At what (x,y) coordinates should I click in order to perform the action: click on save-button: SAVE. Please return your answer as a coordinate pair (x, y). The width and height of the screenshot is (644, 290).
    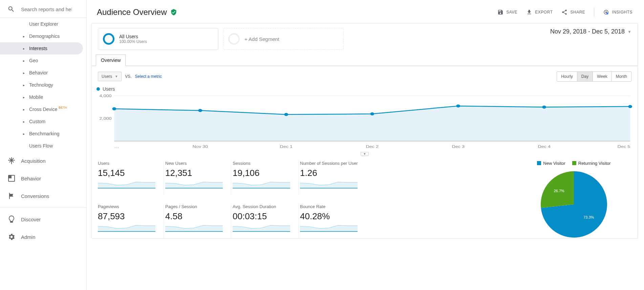
    Looking at the image, I should click on (507, 12).